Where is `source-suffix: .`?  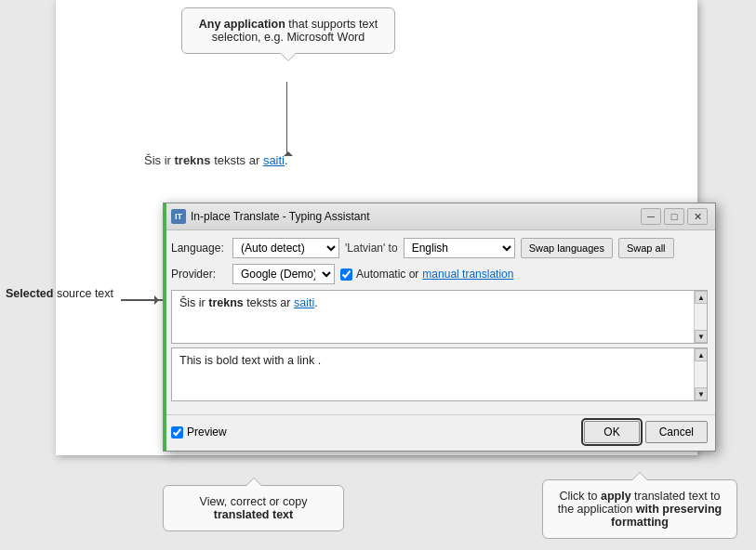
source-suffix: . is located at coordinates (316, 303).